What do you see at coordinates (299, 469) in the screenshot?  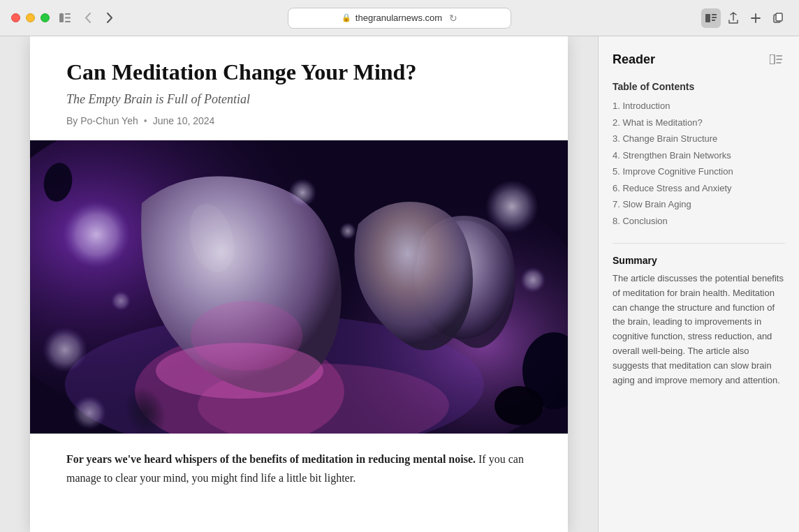 I see `article-body: For years we've heard whispers of the be…` at bounding box center [299, 469].